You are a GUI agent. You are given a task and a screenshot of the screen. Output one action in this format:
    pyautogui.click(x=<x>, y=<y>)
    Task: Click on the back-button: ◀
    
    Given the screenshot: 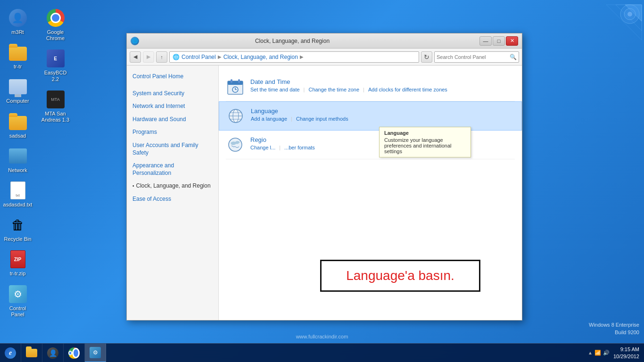 What is the action you would take?
    pyautogui.click(x=135, y=57)
    